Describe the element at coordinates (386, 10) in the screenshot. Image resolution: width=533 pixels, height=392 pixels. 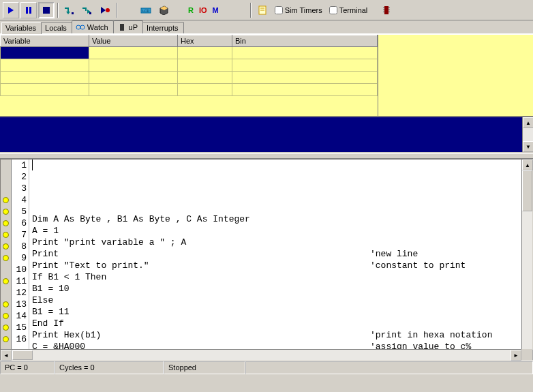
I see `chip-button` at that location.